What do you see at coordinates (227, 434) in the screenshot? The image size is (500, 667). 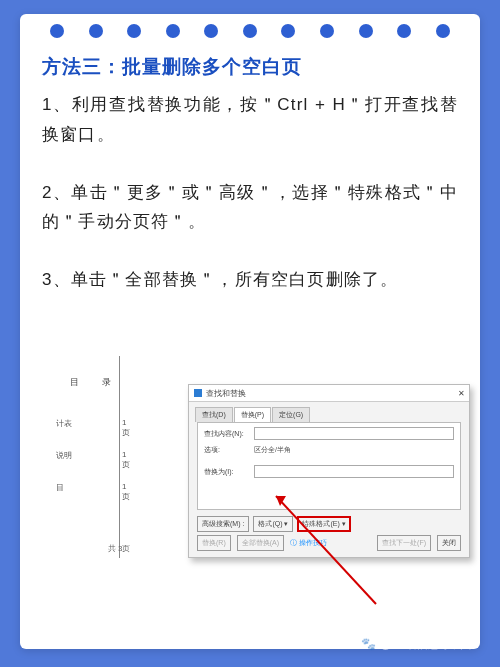 I see `find-label: 查找内容(N):` at bounding box center [227, 434].